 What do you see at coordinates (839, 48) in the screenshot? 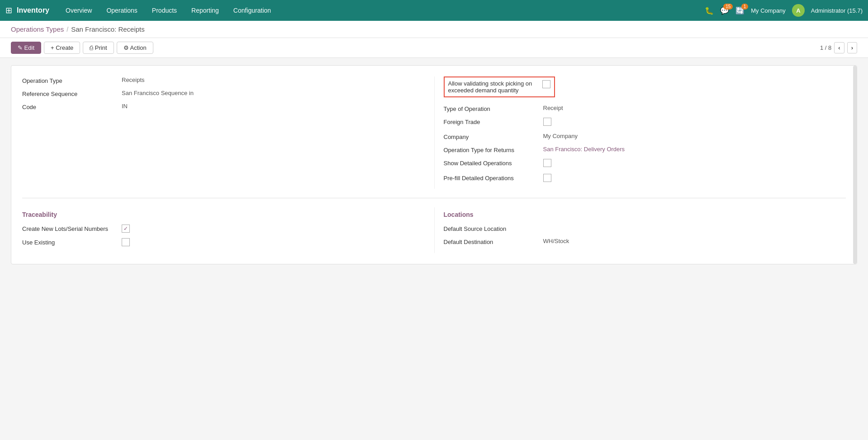
I see `prev-record-button: ‹` at bounding box center [839, 48].